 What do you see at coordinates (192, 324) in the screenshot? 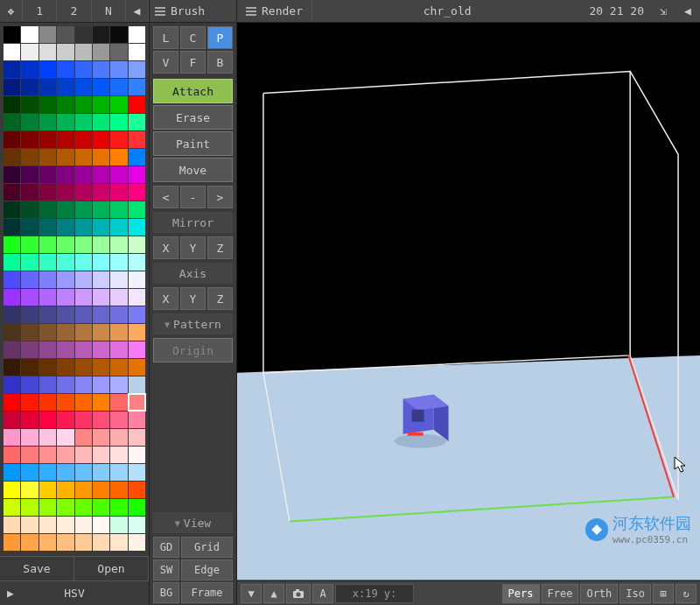
I see `pattern-section: Pattern` at bounding box center [192, 324].